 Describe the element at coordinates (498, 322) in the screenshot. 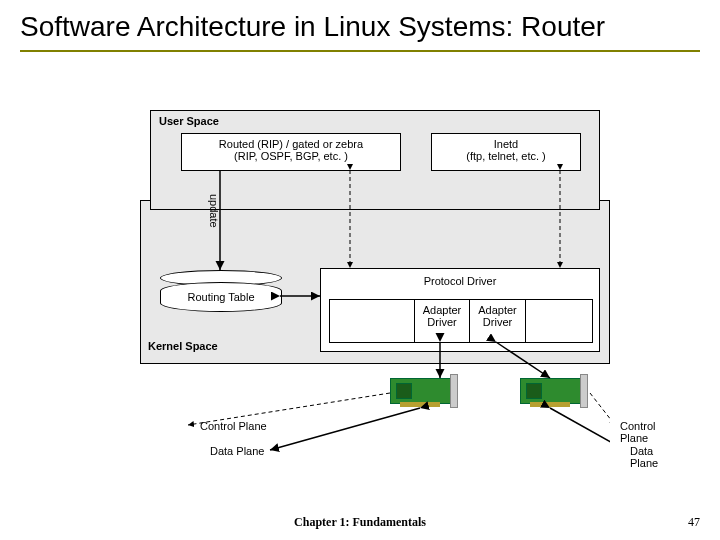

I see `adapter2-line2: Driver` at that location.